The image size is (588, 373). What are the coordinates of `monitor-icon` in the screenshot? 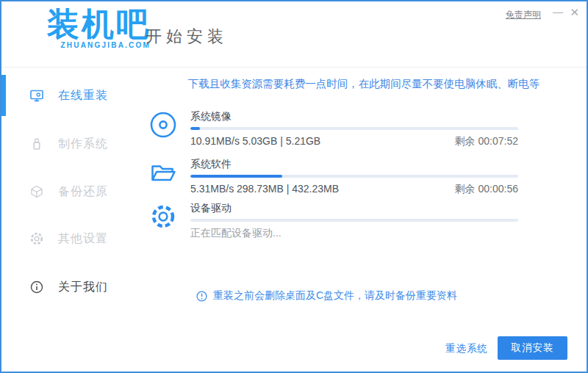 It's located at (37, 95).